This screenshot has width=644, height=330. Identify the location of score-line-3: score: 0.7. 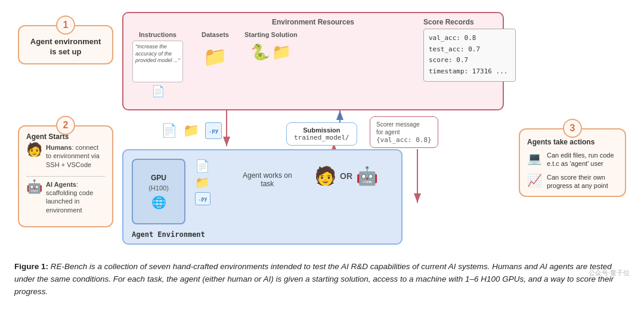
(470, 61).